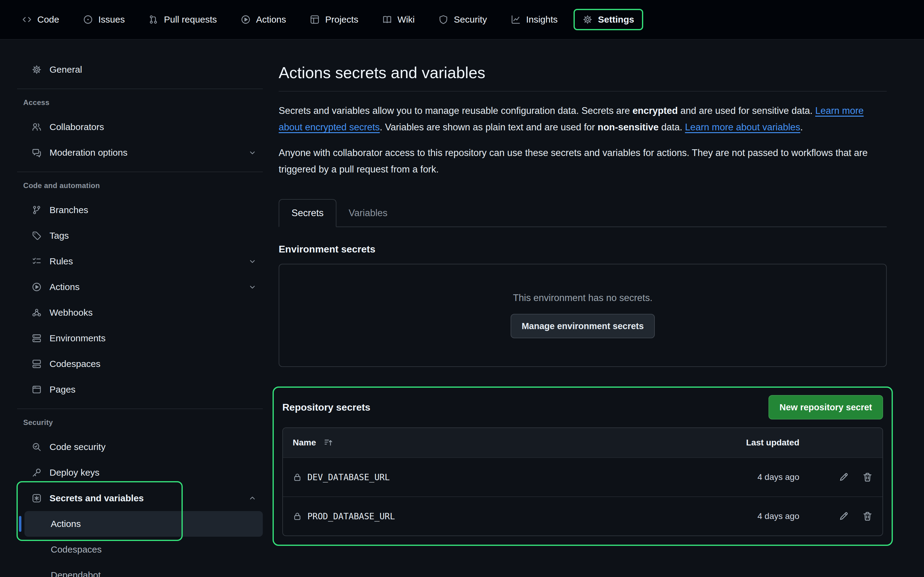 Image resolution: width=924 pixels, height=577 pixels. I want to click on sidebar-item-label: Webhooks, so click(71, 313).